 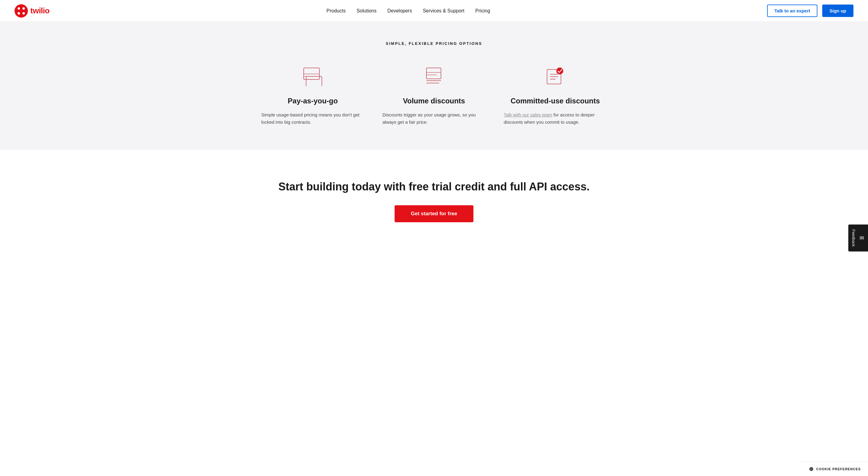 What do you see at coordinates (313, 101) in the screenshot?
I see `payg-title: Pay-as-you-go` at bounding box center [313, 101].